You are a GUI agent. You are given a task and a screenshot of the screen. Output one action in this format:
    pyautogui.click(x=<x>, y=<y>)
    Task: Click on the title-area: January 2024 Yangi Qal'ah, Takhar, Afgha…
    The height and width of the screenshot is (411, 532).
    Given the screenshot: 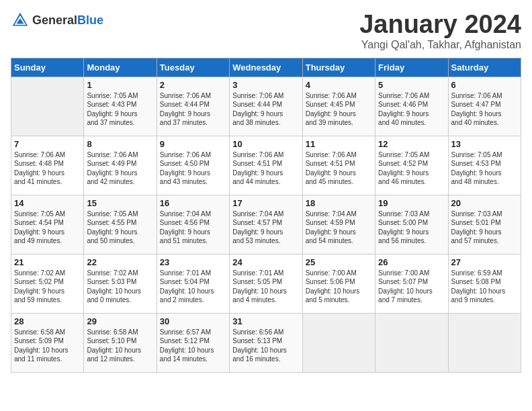 What is the action you would take?
    pyautogui.click(x=441, y=31)
    